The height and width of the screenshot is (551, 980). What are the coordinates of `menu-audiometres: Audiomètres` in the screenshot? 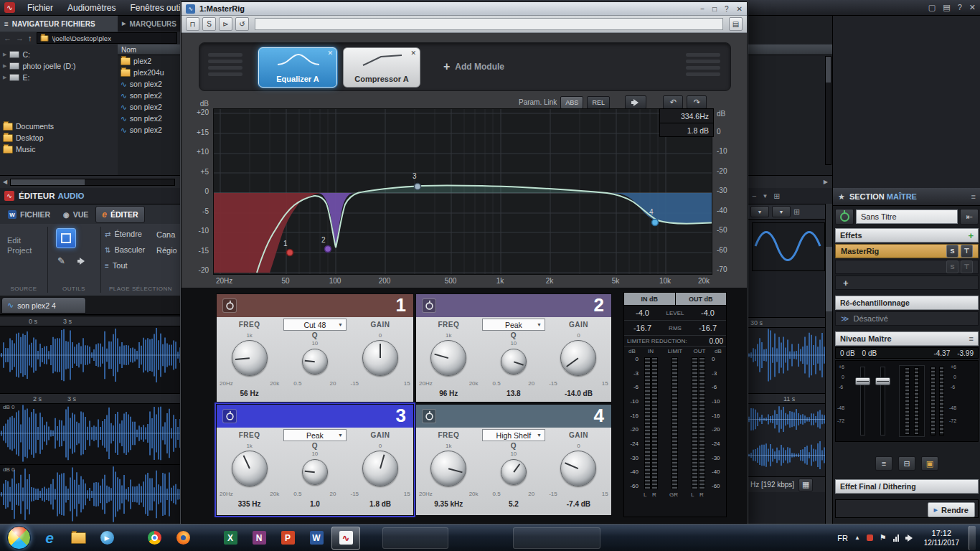 It's located at (92, 8).